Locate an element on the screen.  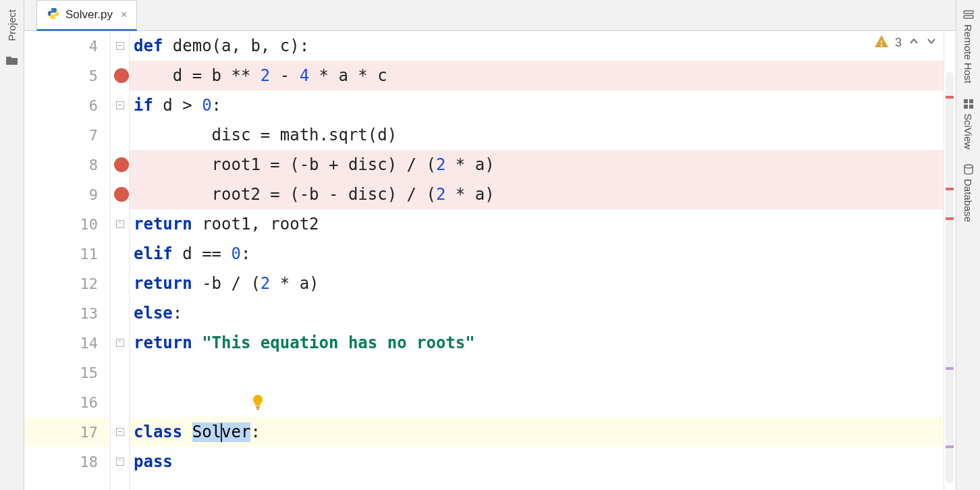
selected-identifier: Solver is located at coordinates (221, 432).